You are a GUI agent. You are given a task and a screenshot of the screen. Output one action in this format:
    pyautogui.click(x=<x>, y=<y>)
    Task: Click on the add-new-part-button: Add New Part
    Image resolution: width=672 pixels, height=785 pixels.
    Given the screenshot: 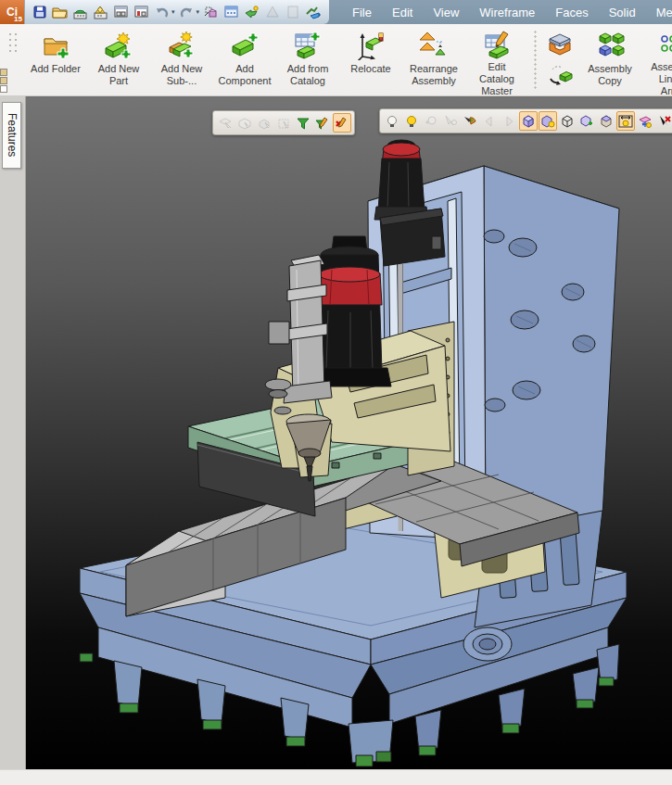 What is the action you would take?
    pyautogui.click(x=119, y=59)
    